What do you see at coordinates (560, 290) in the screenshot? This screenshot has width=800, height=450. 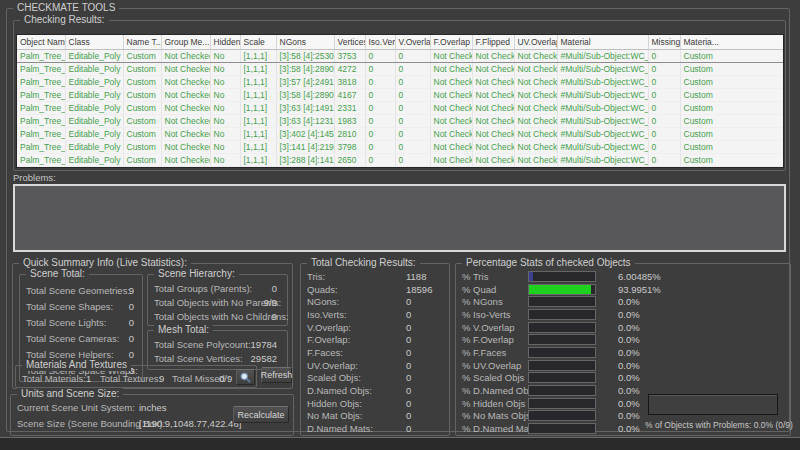 I see `progress-bar-fill` at bounding box center [560, 290].